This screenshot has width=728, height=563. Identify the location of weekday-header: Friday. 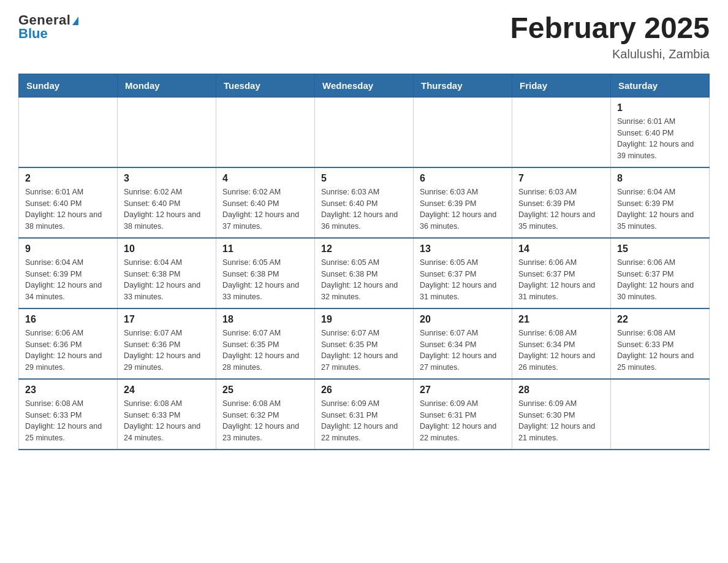
(561, 85).